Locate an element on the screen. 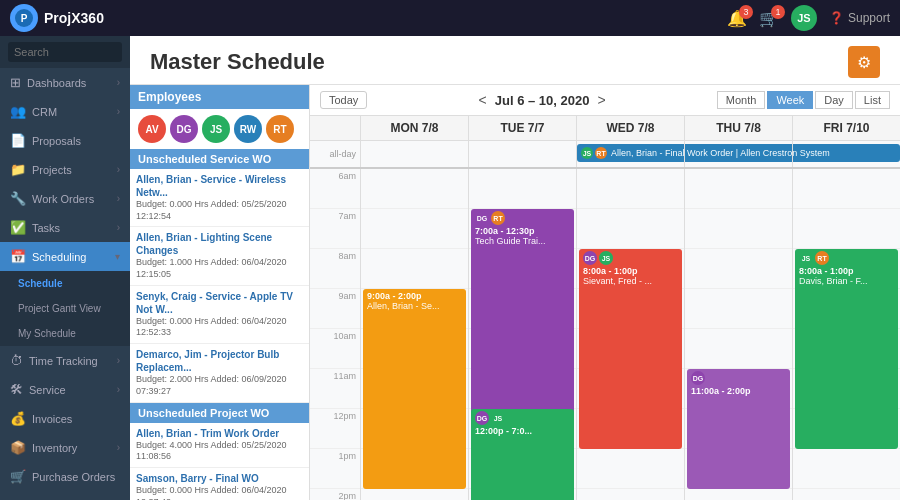 The image size is (900, 500). calendar-toolbar: Today < Jul 6 – 10, 2020 > Month Week Da… is located at coordinates (605, 100).